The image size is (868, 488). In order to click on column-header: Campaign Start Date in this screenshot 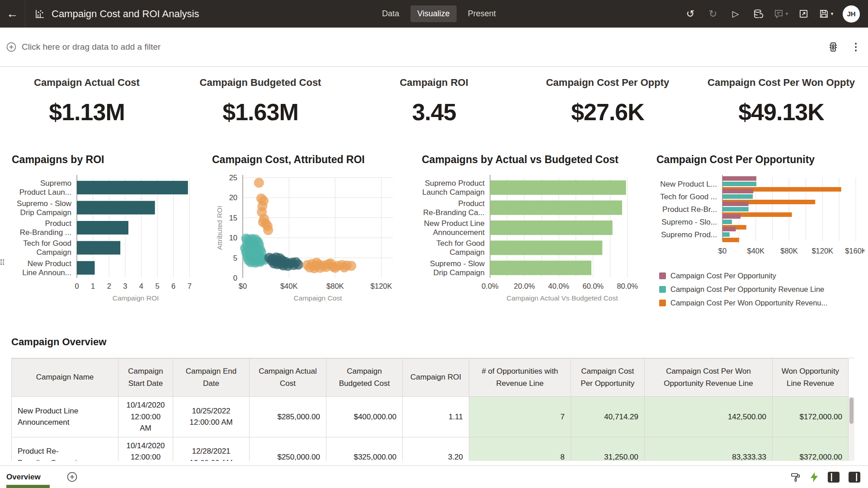, I will do `click(146, 378)`.